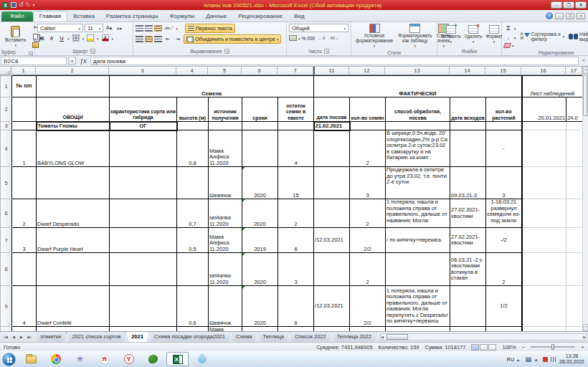  I want to click on vertical-scroll-thumb, so click(585, 95).